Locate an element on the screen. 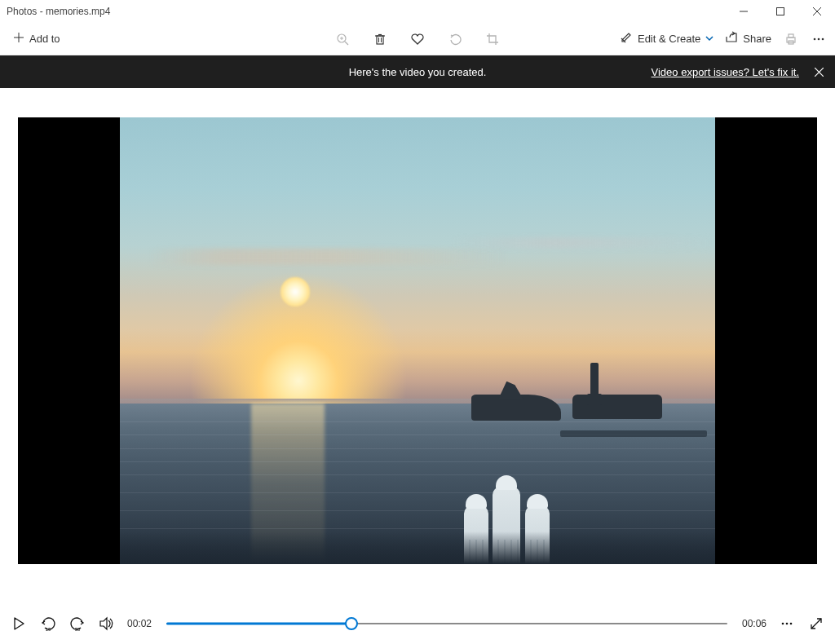  share-button: Share is located at coordinates (749, 39).